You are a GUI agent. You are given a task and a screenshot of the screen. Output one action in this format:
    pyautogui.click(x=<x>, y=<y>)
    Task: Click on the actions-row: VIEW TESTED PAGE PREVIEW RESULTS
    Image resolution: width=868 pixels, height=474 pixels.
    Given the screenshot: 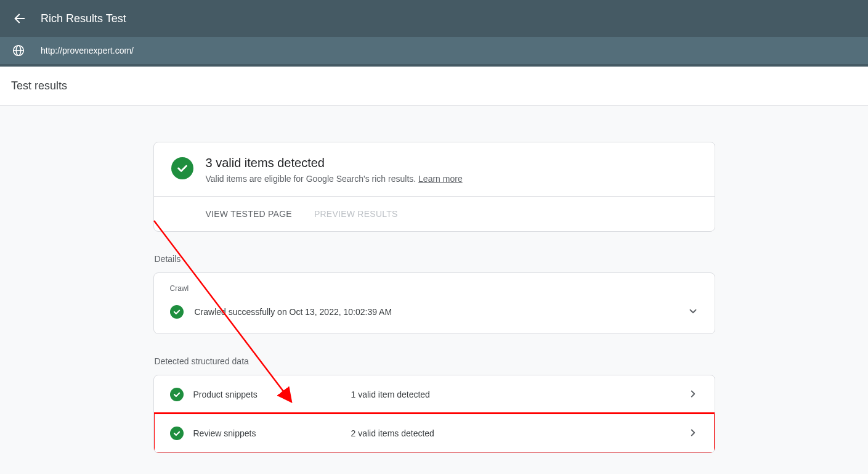 What is the action you would take?
    pyautogui.click(x=434, y=213)
    